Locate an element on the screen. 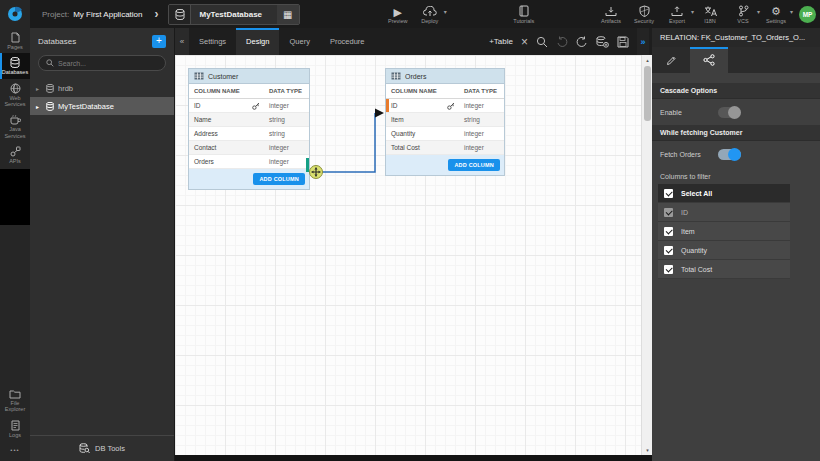  canvas-bottom-strip is located at coordinates (414, 458).